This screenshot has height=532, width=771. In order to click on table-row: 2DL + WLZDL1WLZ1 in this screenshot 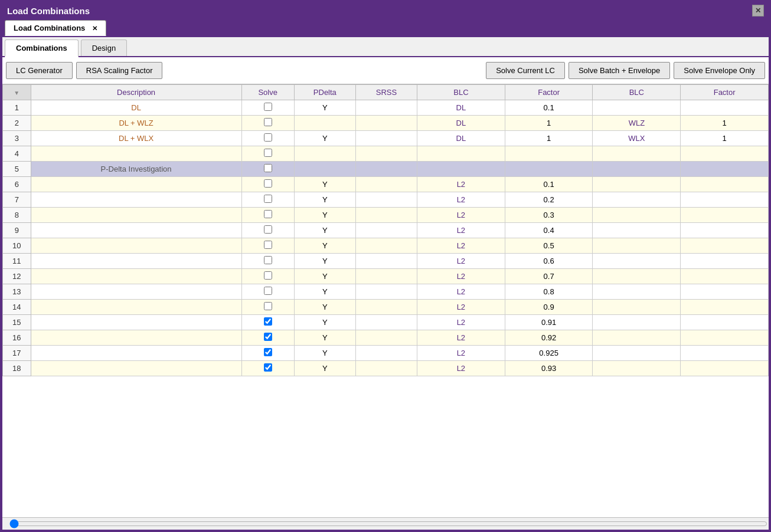, I will do `click(386, 123)`.